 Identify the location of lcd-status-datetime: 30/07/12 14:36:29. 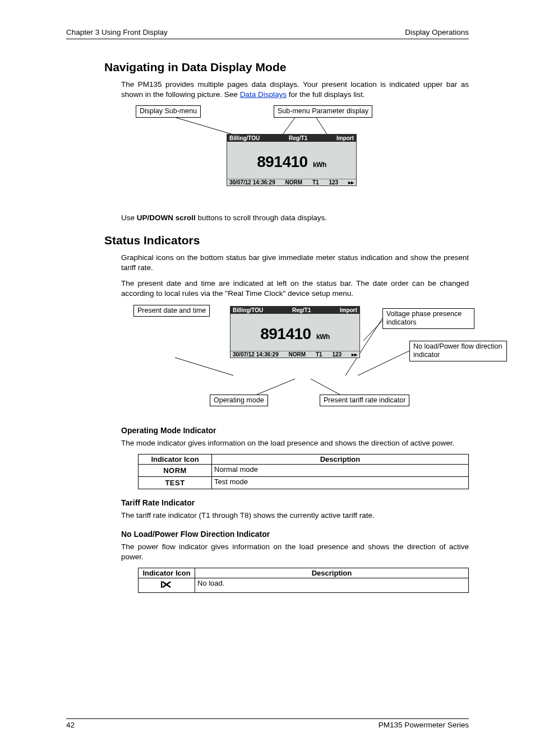
(252, 183).